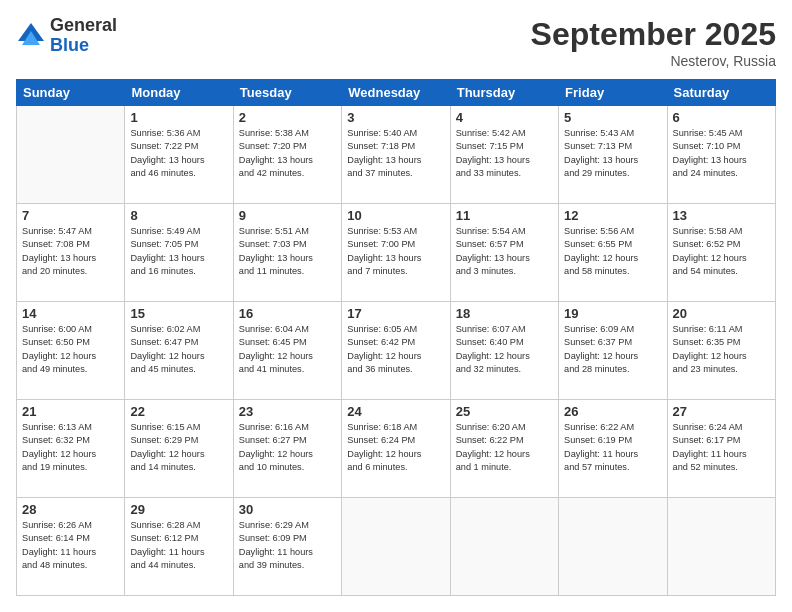  Describe the element at coordinates (612, 412) in the screenshot. I see `day-number: 26` at that location.